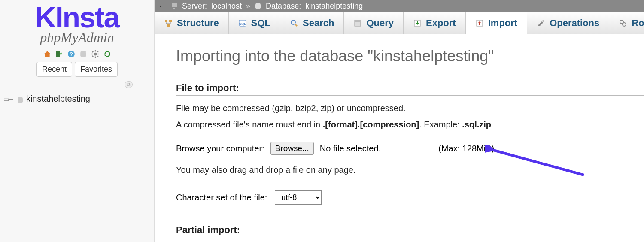 The height and width of the screenshot is (242, 644). I want to click on name-line: A compressed file's name must end in .[f…, so click(410, 124).